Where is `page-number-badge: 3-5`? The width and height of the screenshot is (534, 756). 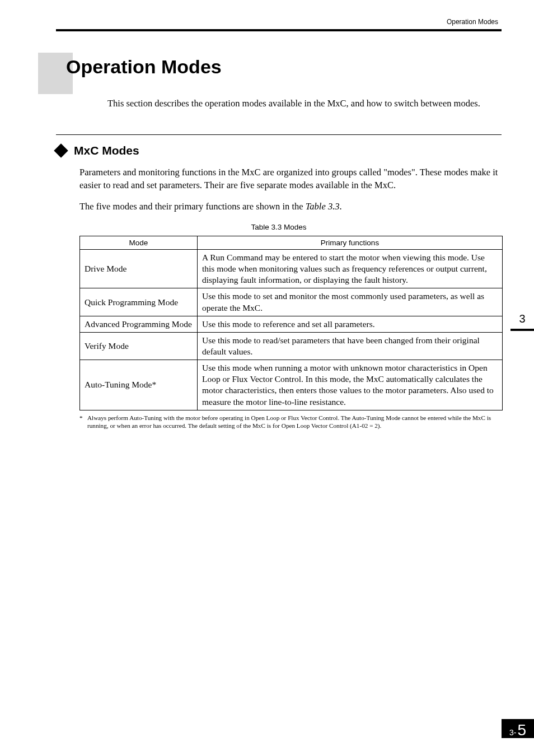
page-number-badge: 3-5 is located at coordinates (518, 729).